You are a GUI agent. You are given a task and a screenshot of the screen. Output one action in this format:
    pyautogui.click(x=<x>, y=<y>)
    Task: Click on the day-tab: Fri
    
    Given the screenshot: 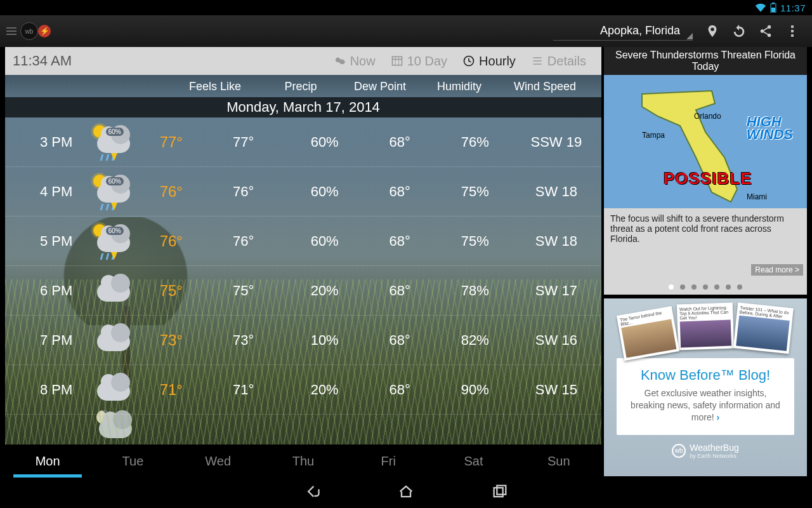 What is the action you would take?
    pyautogui.click(x=388, y=461)
    